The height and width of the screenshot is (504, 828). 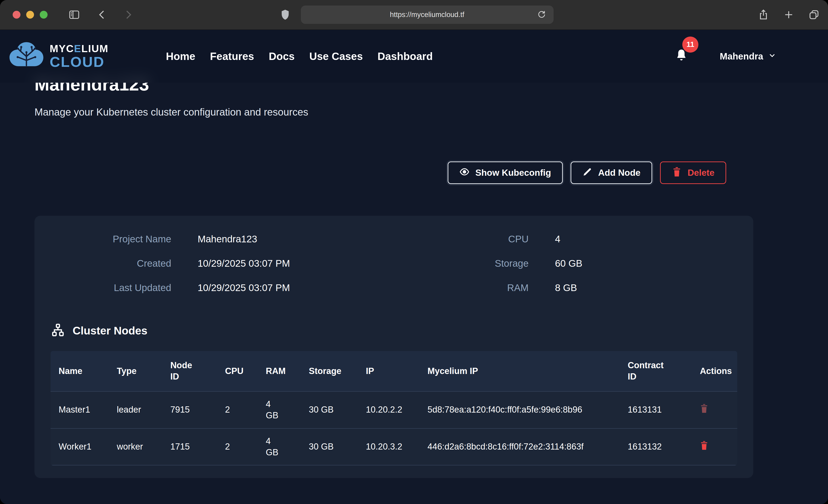 I want to click on cpu-value: 4, so click(x=638, y=239).